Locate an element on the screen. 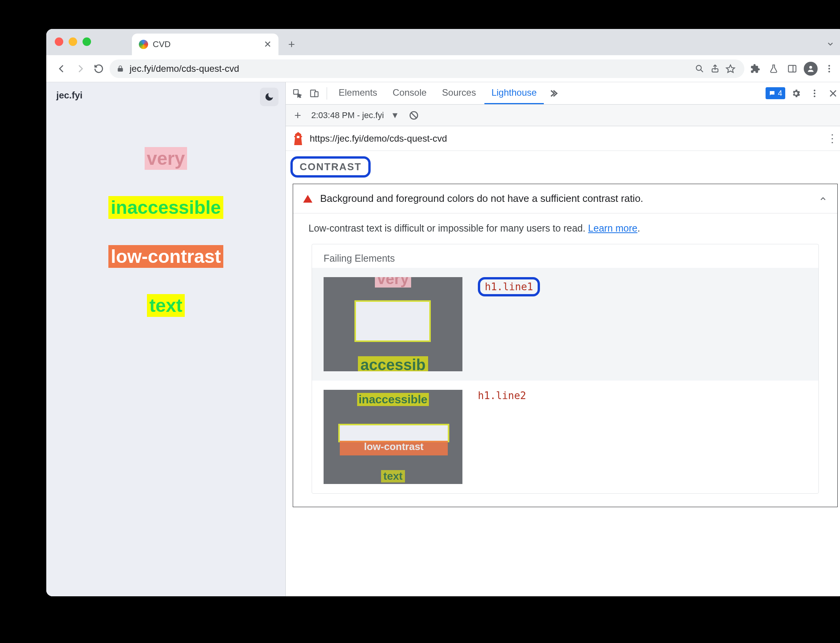  clear-report-icon is located at coordinates (414, 115).